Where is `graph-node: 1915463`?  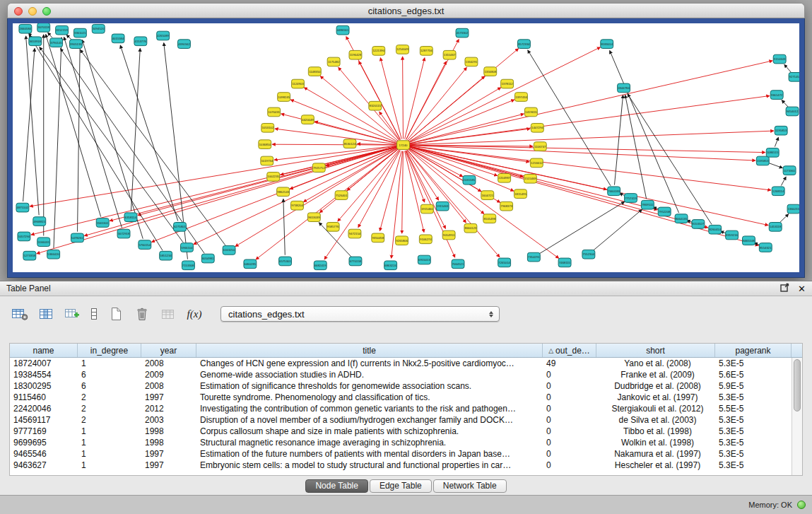
graph-node: 1915463 is located at coordinates (442, 206).